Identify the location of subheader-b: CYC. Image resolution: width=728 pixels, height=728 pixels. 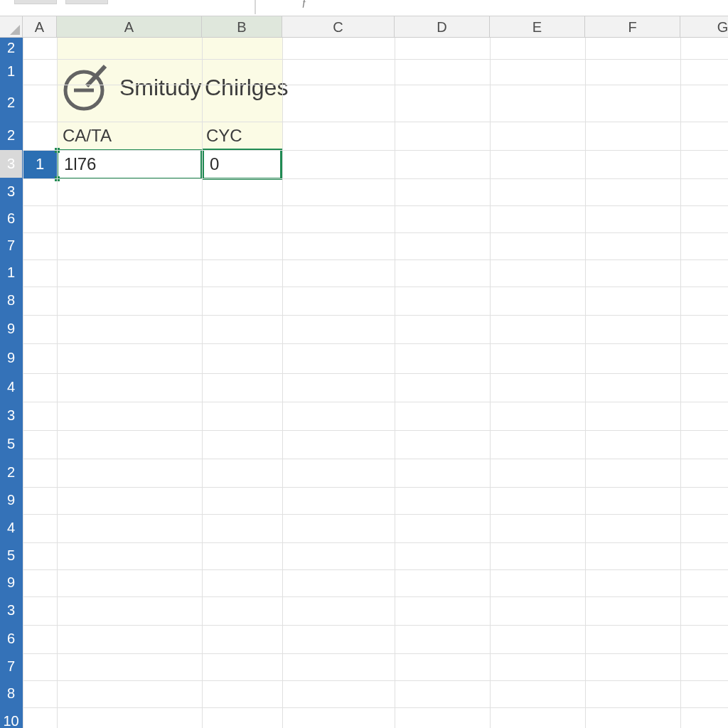
(225, 136).